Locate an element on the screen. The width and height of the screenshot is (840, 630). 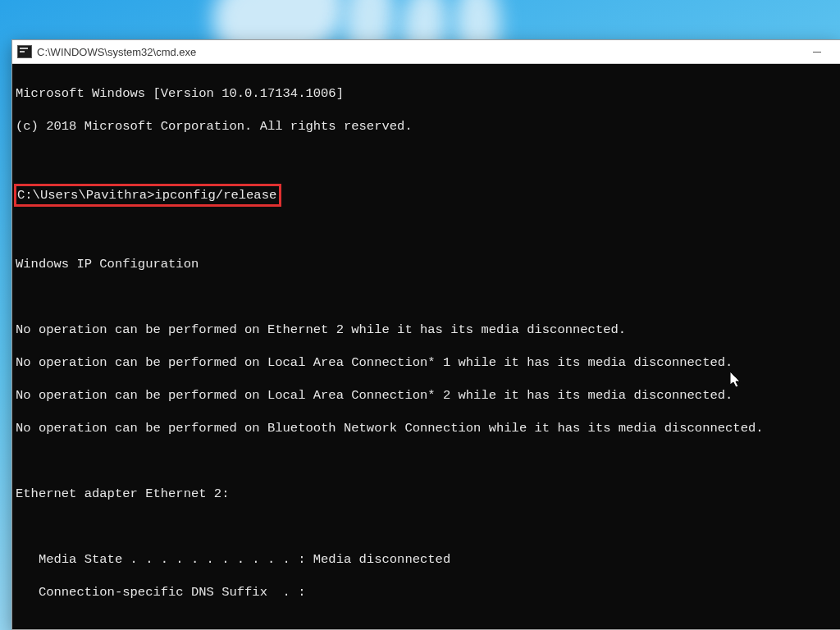
output-line: Media State . . . . . . . . . . . is located at coordinates (427, 559).